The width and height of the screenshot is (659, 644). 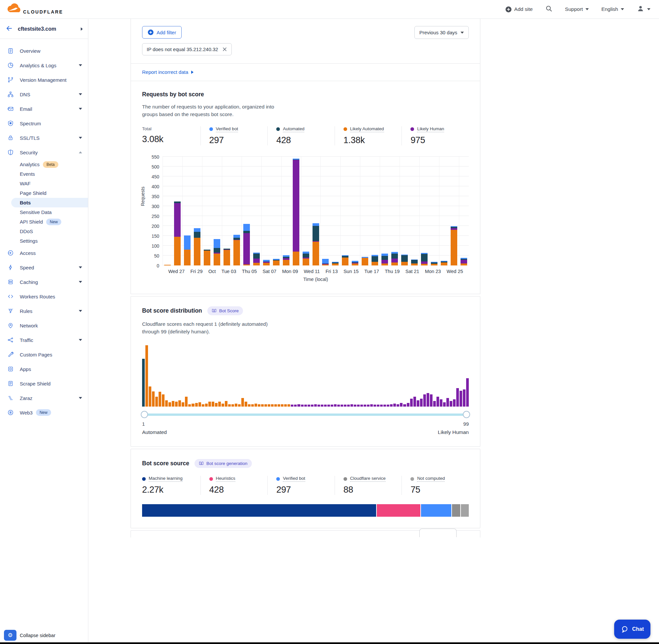 What do you see at coordinates (13, 9) in the screenshot?
I see `cloudflare-cloud-icon` at bounding box center [13, 9].